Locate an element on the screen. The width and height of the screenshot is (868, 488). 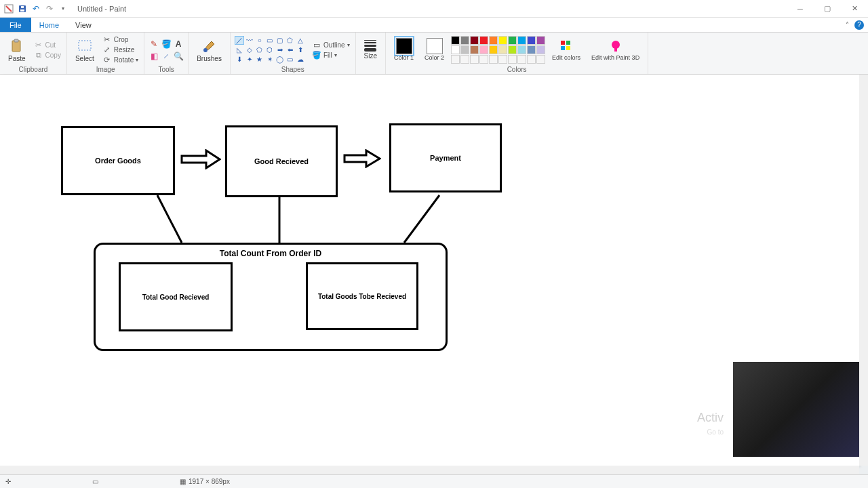
tab-view: View is located at coordinates (83, 24).